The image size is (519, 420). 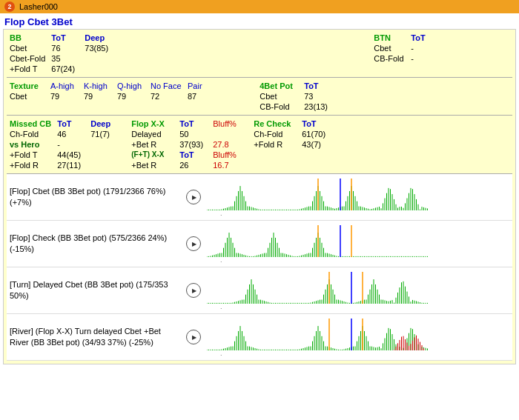 I want to click on bb-cbet-deep: 73(85), so click(x=108, y=48).